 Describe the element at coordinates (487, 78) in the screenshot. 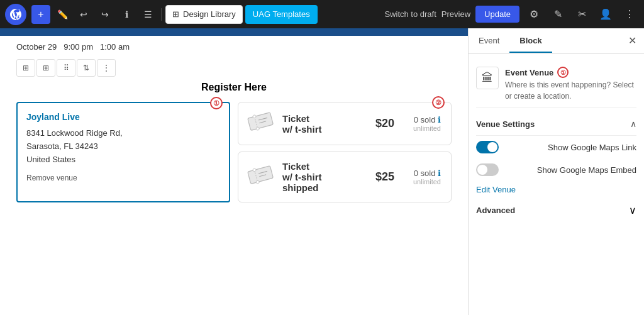

I see `venue-block-icon: 🏛` at that location.